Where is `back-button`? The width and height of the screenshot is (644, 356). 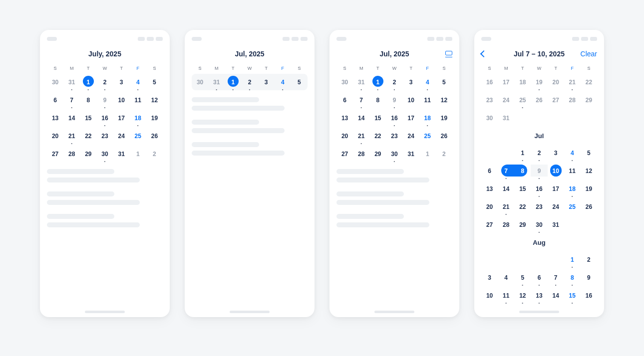 back-button is located at coordinates (484, 54).